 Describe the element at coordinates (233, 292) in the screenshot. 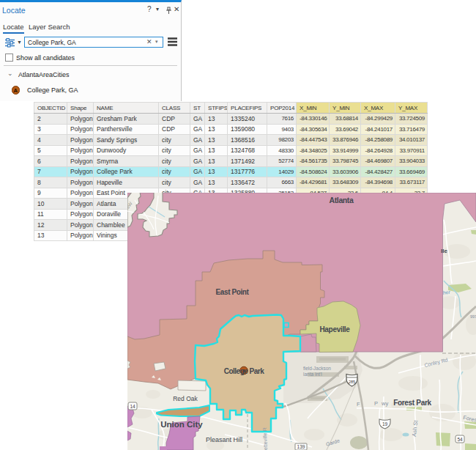

I see `svg-text: East Point` at that location.